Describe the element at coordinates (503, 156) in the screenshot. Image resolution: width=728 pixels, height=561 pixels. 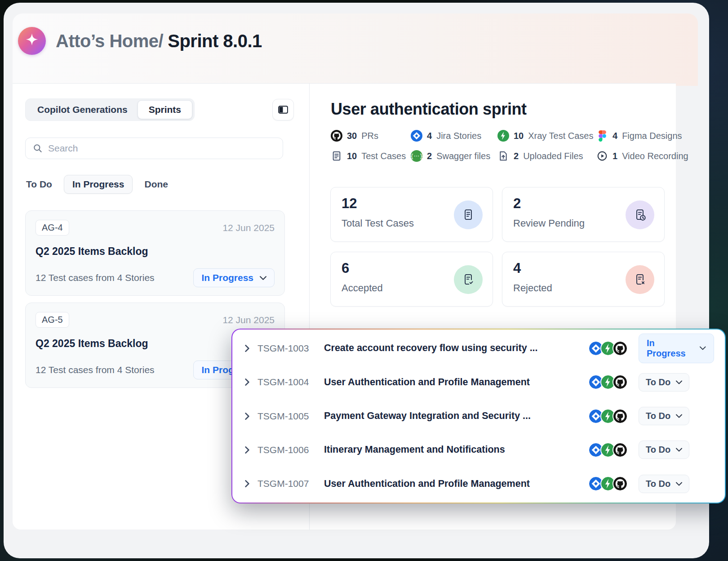
I see `upload-icon` at that location.